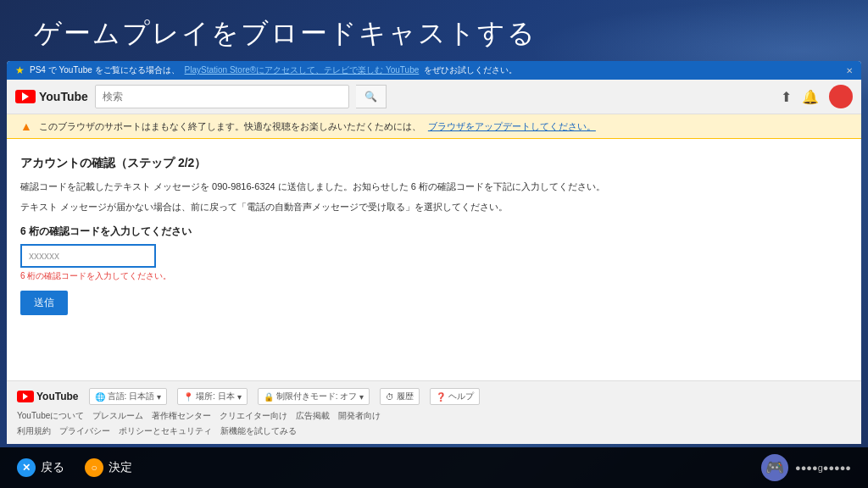 The height and width of the screenshot is (488, 868). Describe the element at coordinates (259, 431) in the screenshot. I see `footer-link-new: 新機能を試してみる` at that location.